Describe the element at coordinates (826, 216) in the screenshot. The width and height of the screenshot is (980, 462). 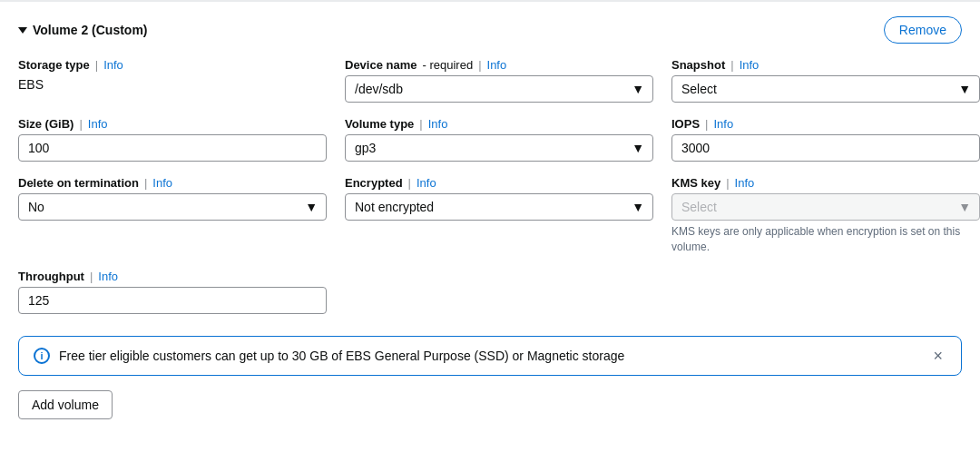
I see `kms-key-group: KMS key | Info Select ▼ KMS keys are onl…` at that location.